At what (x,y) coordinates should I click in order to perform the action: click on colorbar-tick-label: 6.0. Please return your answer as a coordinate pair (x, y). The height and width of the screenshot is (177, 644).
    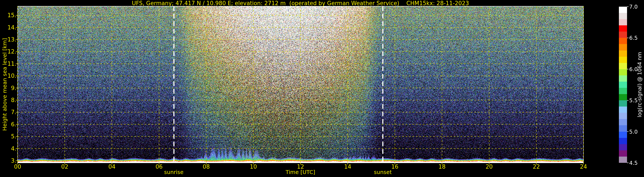
    Looking at the image, I should click on (634, 69).